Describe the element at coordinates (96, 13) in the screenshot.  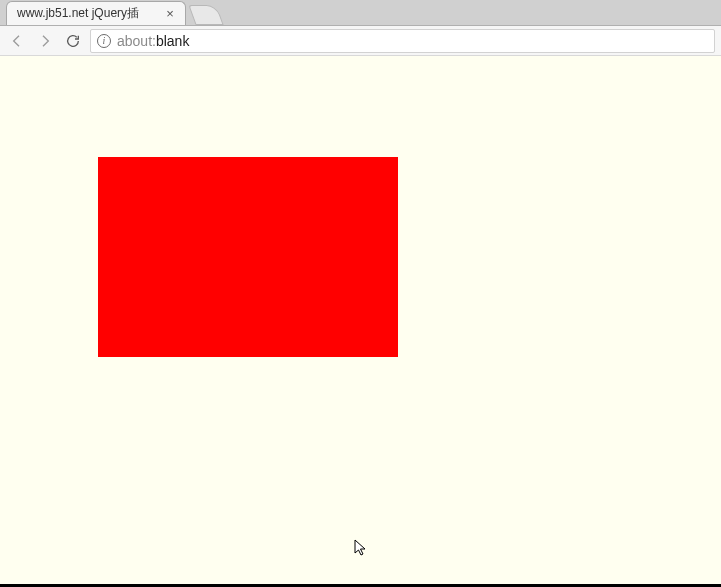
I see `browser-tab: www.jb51.net jQuery插 ×` at that location.